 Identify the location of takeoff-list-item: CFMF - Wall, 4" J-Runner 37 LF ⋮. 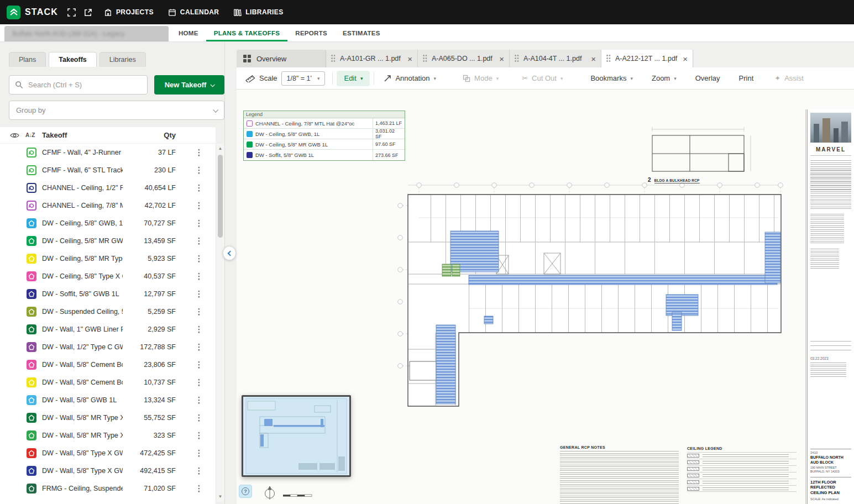
(108, 153).